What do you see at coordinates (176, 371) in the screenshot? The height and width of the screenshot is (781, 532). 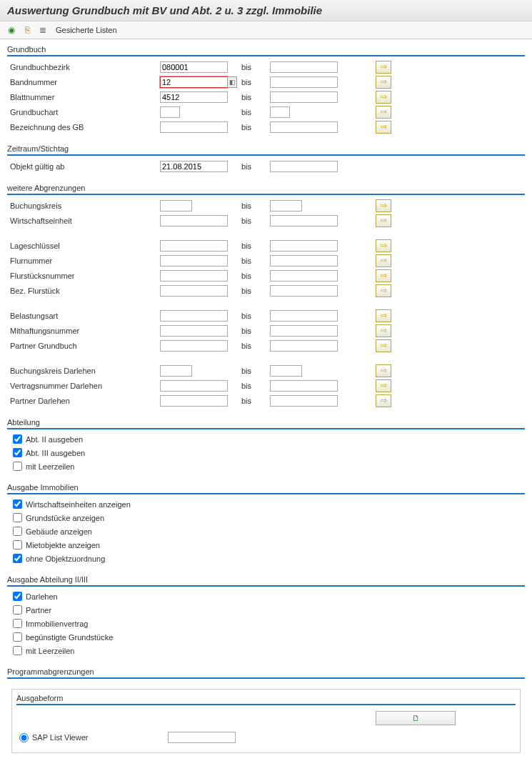 I see `buchungskreis-darlehen-from-input` at bounding box center [176, 371].